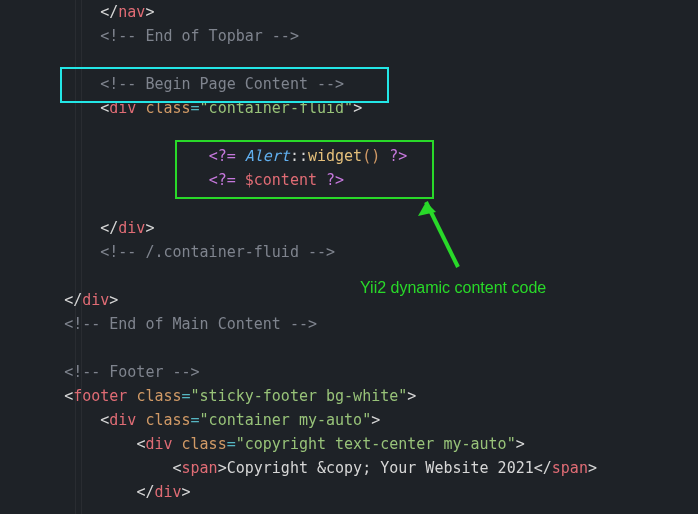  What do you see at coordinates (363, 252) in the screenshot?
I see `code-line: <!-- /.container-fluid -->` at bounding box center [363, 252].